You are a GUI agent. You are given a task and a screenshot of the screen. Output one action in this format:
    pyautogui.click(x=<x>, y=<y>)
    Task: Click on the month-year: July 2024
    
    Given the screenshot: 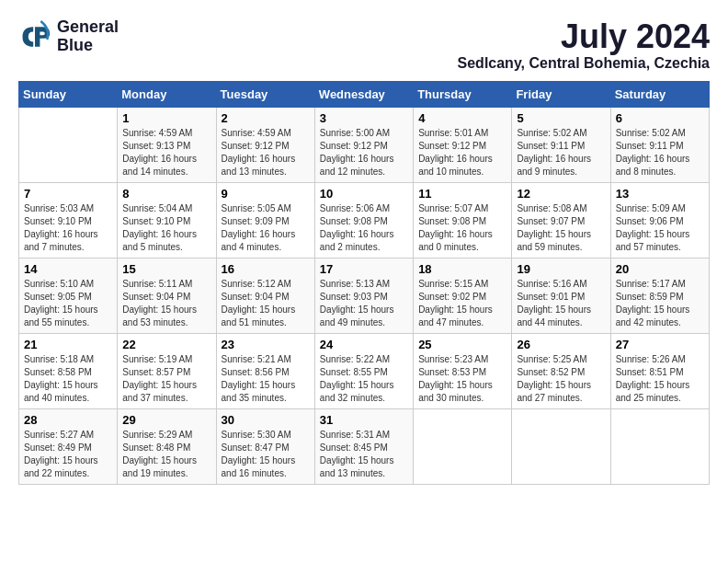 What is the action you would take?
    pyautogui.click(x=584, y=37)
    